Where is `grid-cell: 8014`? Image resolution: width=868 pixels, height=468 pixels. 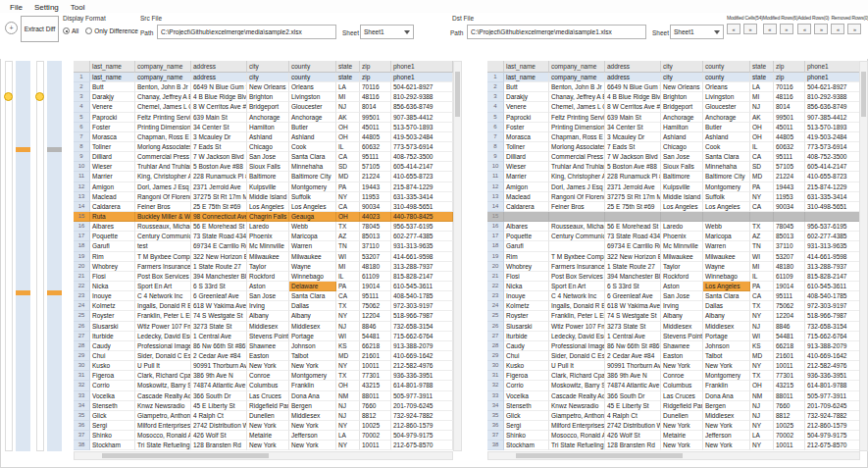 grid-cell: 8014 is located at coordinates (376, 107).